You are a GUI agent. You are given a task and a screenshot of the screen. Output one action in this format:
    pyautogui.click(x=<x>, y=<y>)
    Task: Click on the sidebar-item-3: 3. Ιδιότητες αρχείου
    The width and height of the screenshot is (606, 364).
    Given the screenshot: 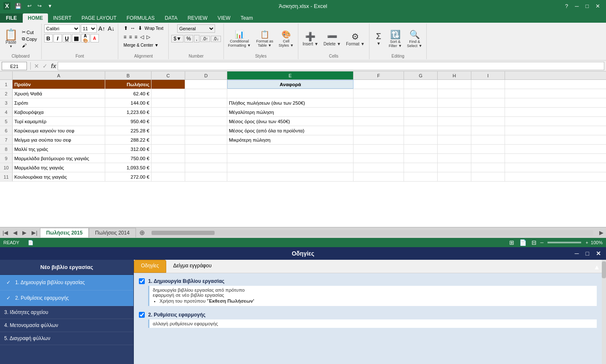 What is the action you would take?
    pyautogui.click(x=66, y=313)
    